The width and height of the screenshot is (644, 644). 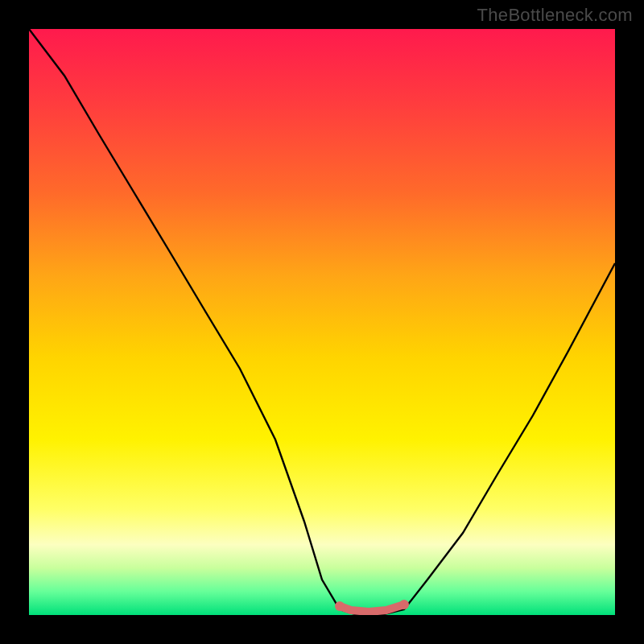 I want to click on watermark-text: TheBottleneck.com, so click(x=555, y=15).